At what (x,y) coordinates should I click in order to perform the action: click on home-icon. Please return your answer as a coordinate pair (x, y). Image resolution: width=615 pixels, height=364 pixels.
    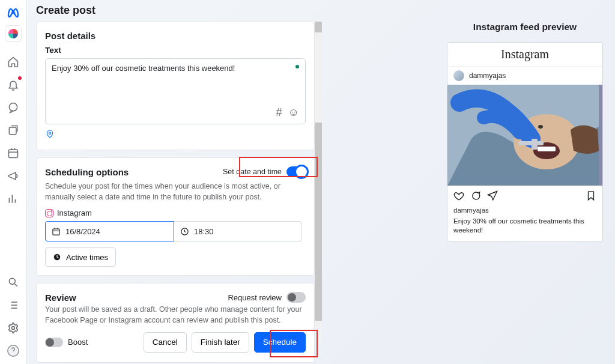
    Looking at the image, I should click on (13, 62).